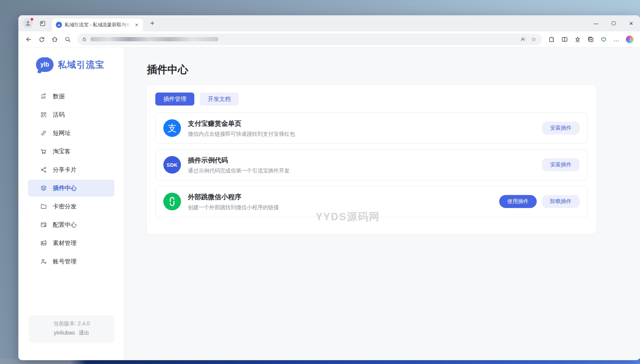 This screenshot has width=640, height=364. I want to click on split-screen-icon, so click(565, 39).